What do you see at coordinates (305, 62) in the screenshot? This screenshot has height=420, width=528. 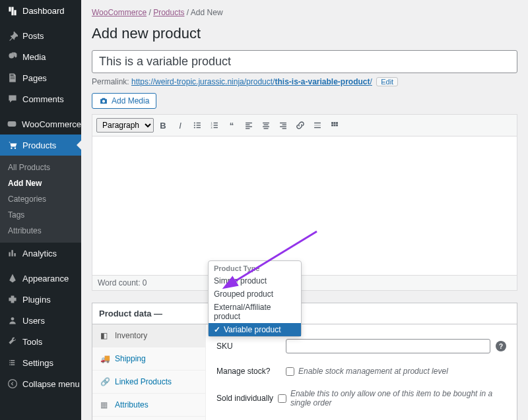 I see `product-title-input` at bounding box center [305, 62].